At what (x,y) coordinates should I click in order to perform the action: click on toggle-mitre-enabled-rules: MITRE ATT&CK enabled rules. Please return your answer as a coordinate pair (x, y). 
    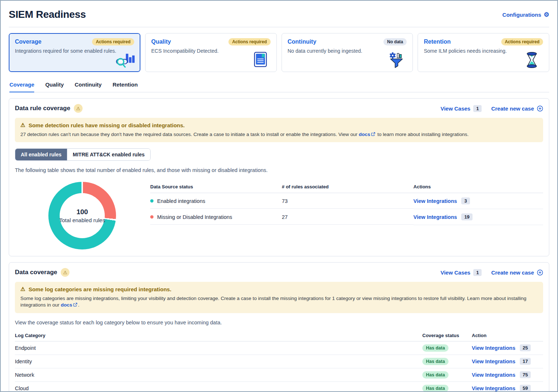
    Looking at the image, I should click on (108, 155).